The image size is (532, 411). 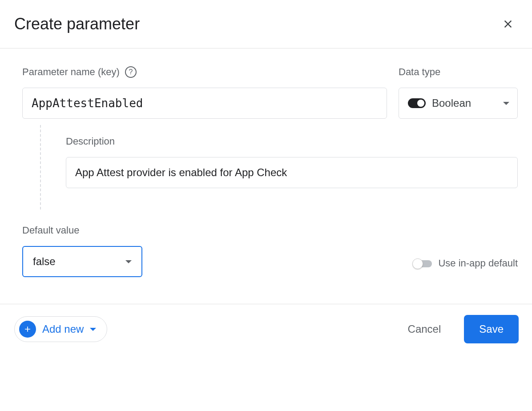 I want to click on in-app-default-group: Use in-app default, so click(x=465, y=267).